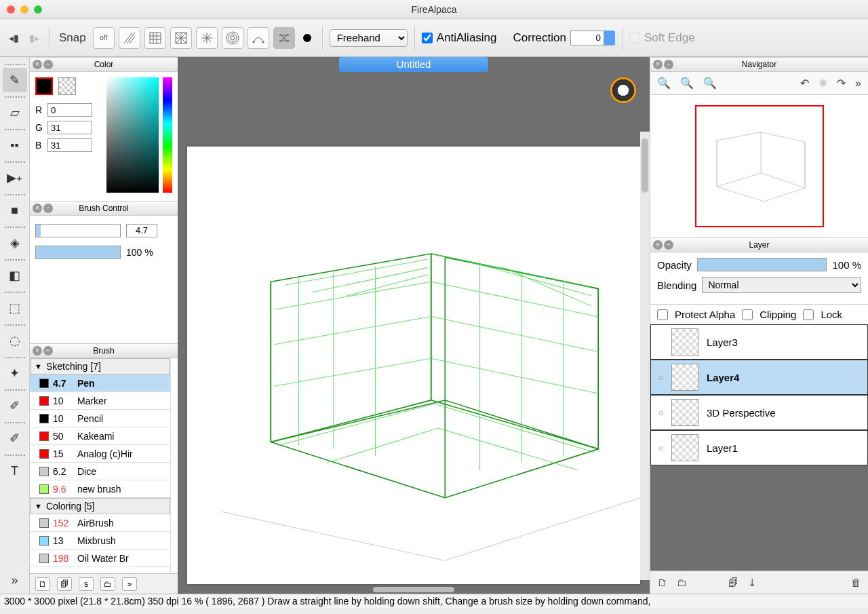  I want to click on brush-opacity-slider, so click(78, 252).